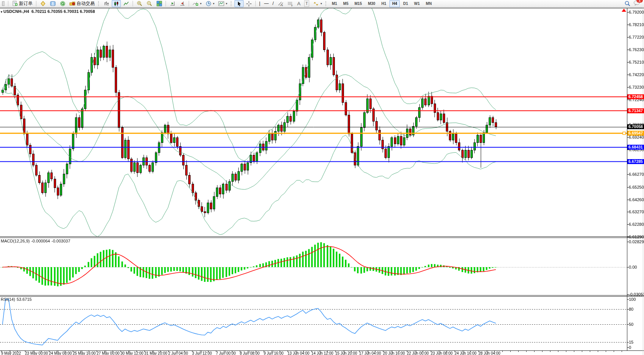 The width and height of the screenshot is (644, 355). What do you see at coordinates (260, 4) in the screenshot?
I see `vertical-line-icon: |` at bounding box center [260, 4].